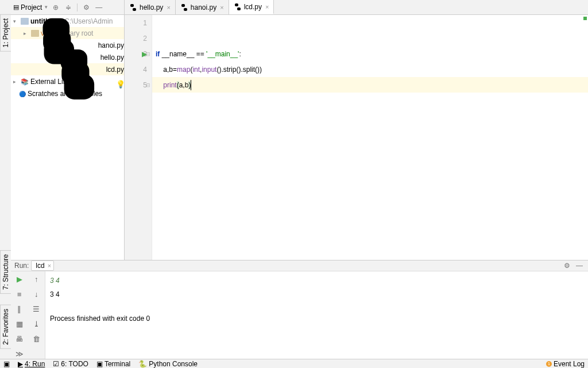 This screenshot has width=588, height=368. What do you see at coordinates (68, 137) in the screenshot?
I see `project-tree: ▾untitled1 C:\Users\Admin ▸venv library …` at bounding box center [68, 137].